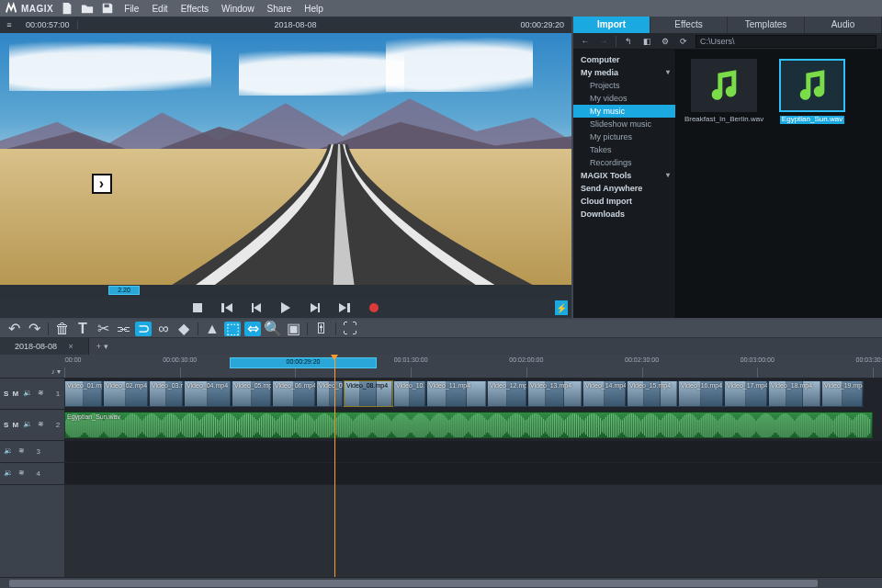 The width and height of the screenshot is (882, 588). What do you see at coordinates (469, 424) in the screenshot?
I see `audio-clip: Egyptian_Sun.wav` at bounding box center [469, 424].